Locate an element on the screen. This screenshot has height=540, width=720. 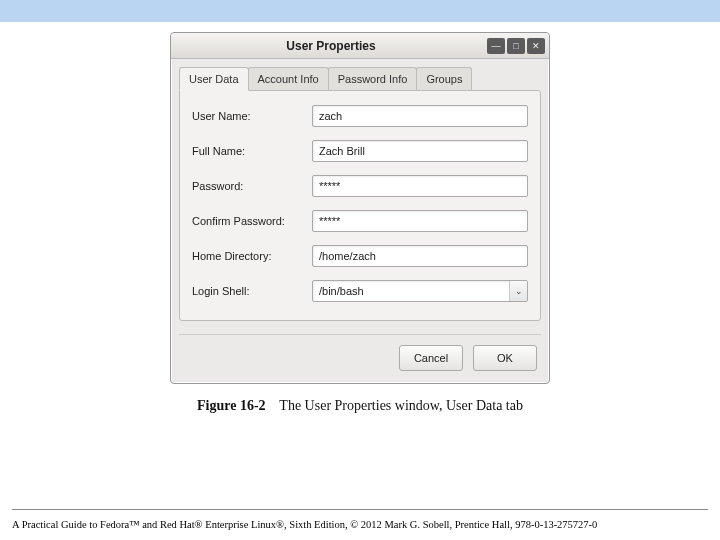
row-username: User Name: is located at coordinates (360, 116).